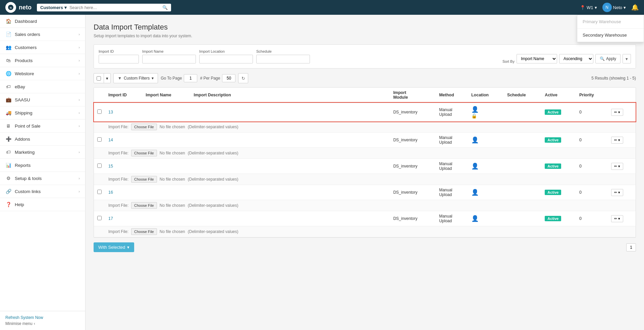 The image size is (644, 330). Describe the element at coordinates (43, 139) in the screenshot. I see `sidebar-item-addons: ➕ Addons` at that location.